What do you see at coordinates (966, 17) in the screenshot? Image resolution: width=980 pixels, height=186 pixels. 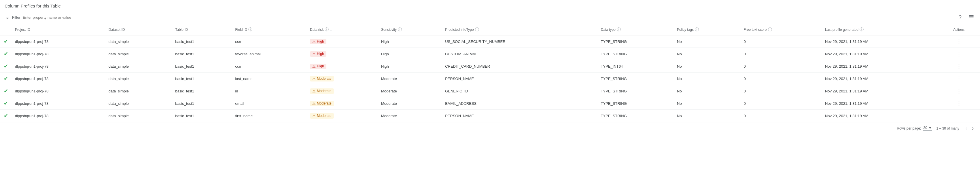 I see `filter-actions: ?` at bounding box center [966, 17].